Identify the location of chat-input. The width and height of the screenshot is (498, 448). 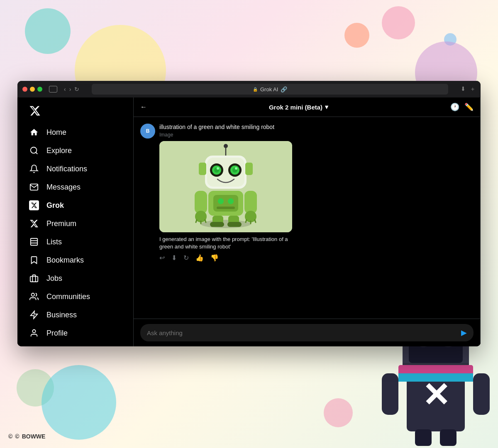
(302, 333).